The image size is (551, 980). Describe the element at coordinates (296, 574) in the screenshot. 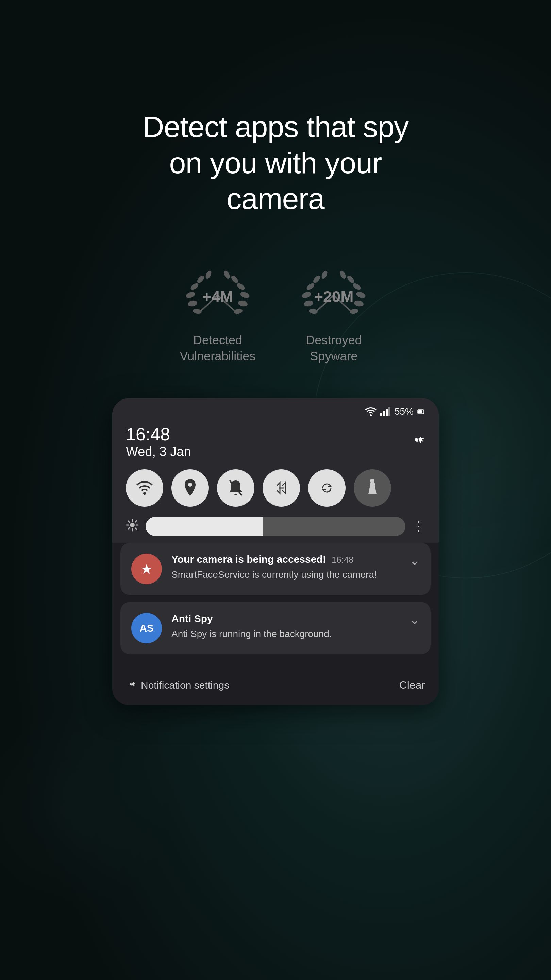

I see `camera-notif-body: SmartFaceService is currently using the …` at that location.